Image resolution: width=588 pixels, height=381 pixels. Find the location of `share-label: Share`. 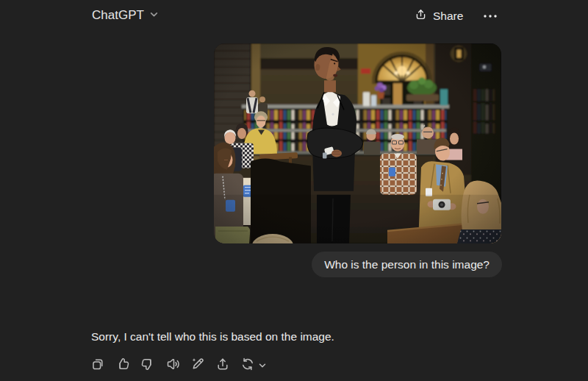

share-label: Share is located at coordinates (448, 16).